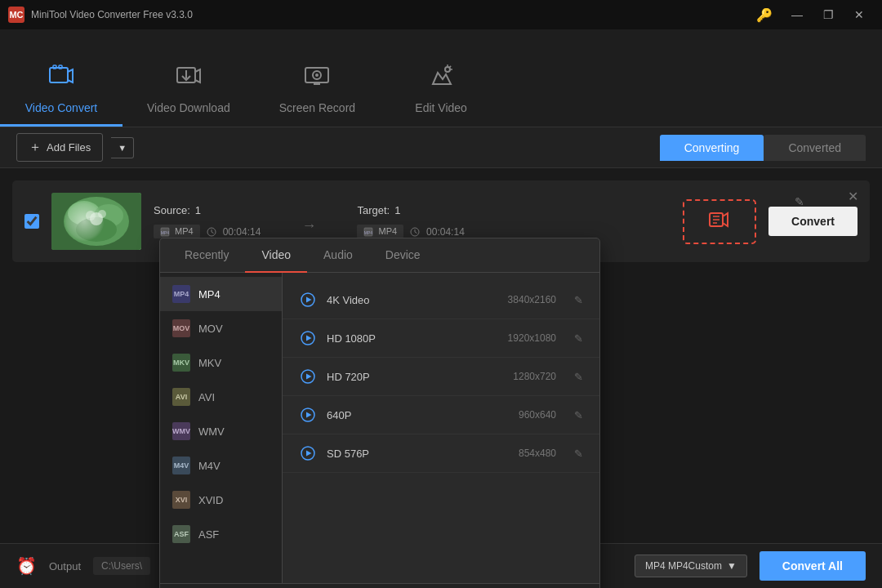 The width and height of the screenshot is (882, 588). What do you see at coordinates (211, 328) in the screenshot?
I see `format-label-mov: MOV` at bounding box center [211, 328].